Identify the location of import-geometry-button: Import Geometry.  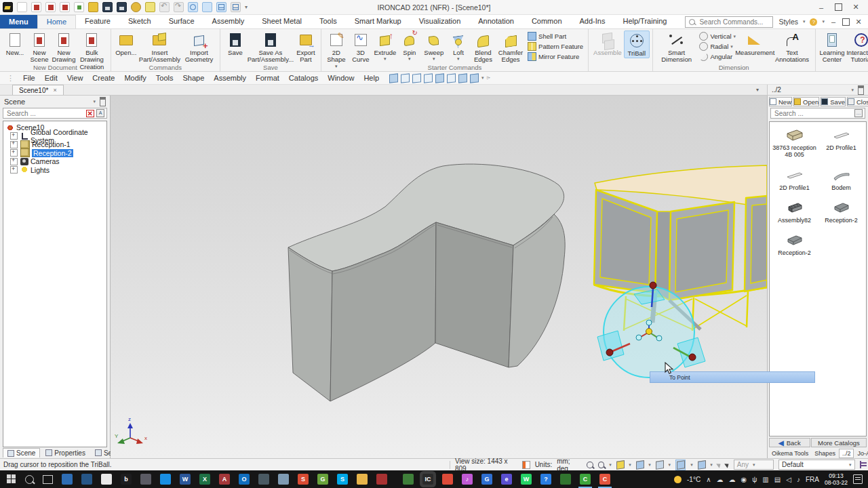
(199, 47).